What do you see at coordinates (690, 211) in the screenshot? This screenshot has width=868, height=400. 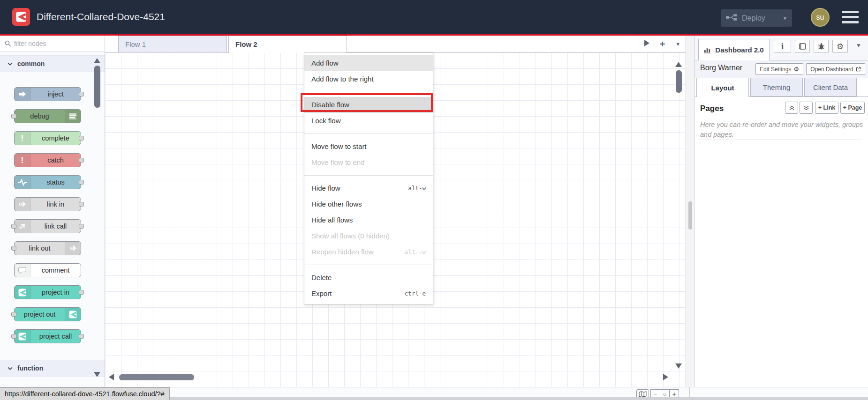 I see `sidebar-splitter` at bounding box center [690, 211].